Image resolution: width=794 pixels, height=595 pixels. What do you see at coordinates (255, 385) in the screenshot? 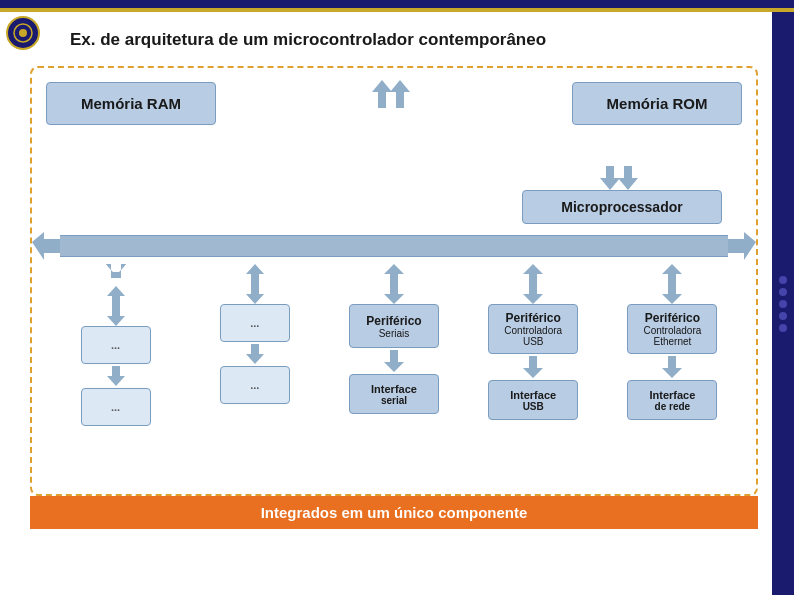
I see `interface-placeholder-2: ...` at bounding box center [255, 385].